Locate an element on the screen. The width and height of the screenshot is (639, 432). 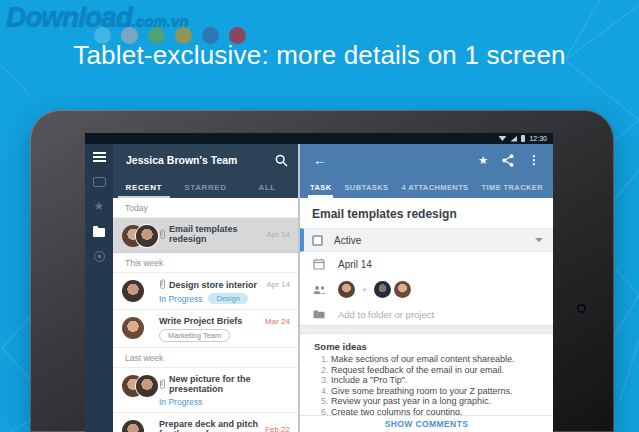
section-last-week: Last week is located at coordinates (206, 358).